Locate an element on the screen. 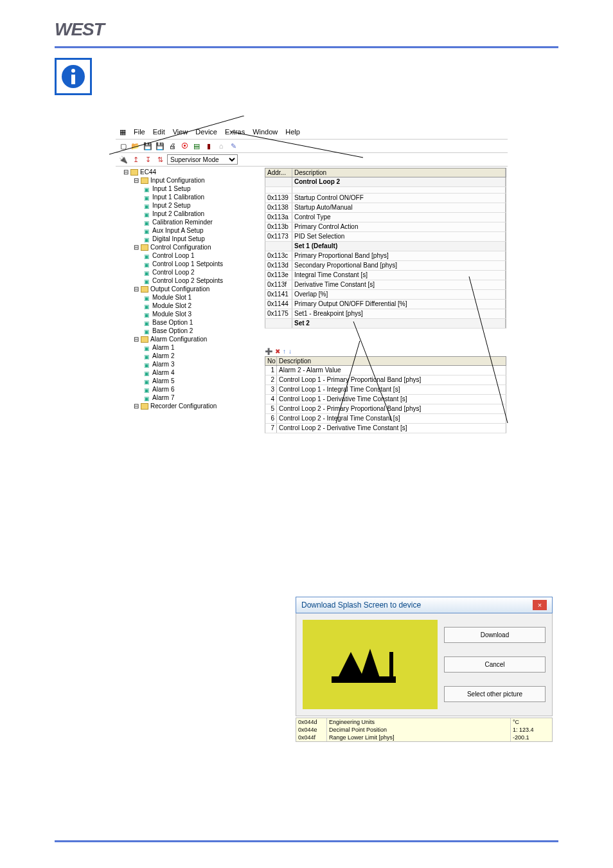 The height and width of the screenshot is (868, 613). menu-window: Window is located at coordinates (265, 132).